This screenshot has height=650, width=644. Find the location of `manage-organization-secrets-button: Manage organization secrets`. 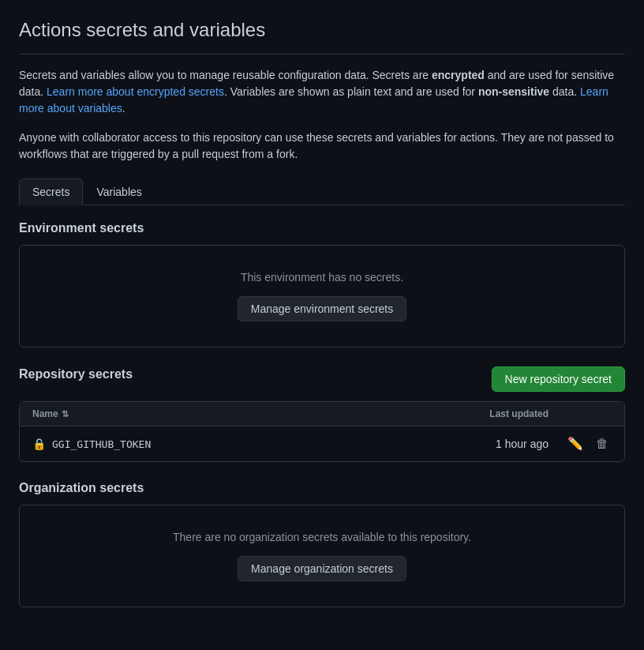

manage-organization-secrets-button: Manage organization secrets is located at coordinates (322, 569).